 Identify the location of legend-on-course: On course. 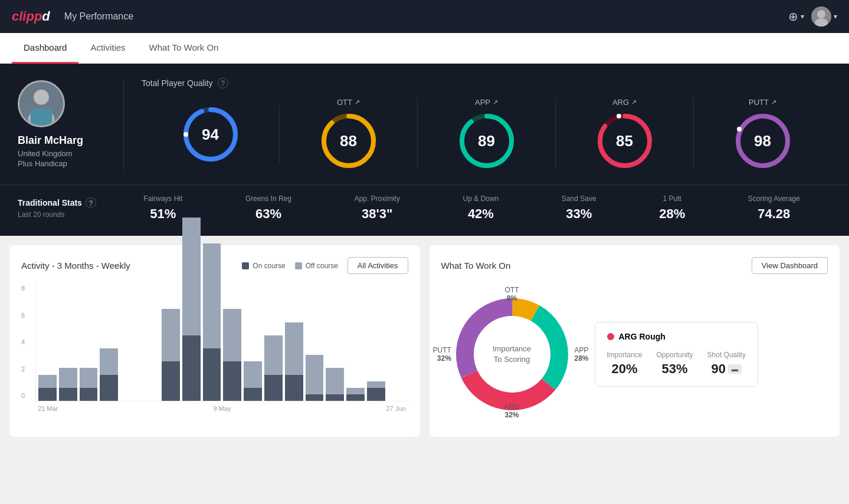
(263, 266).